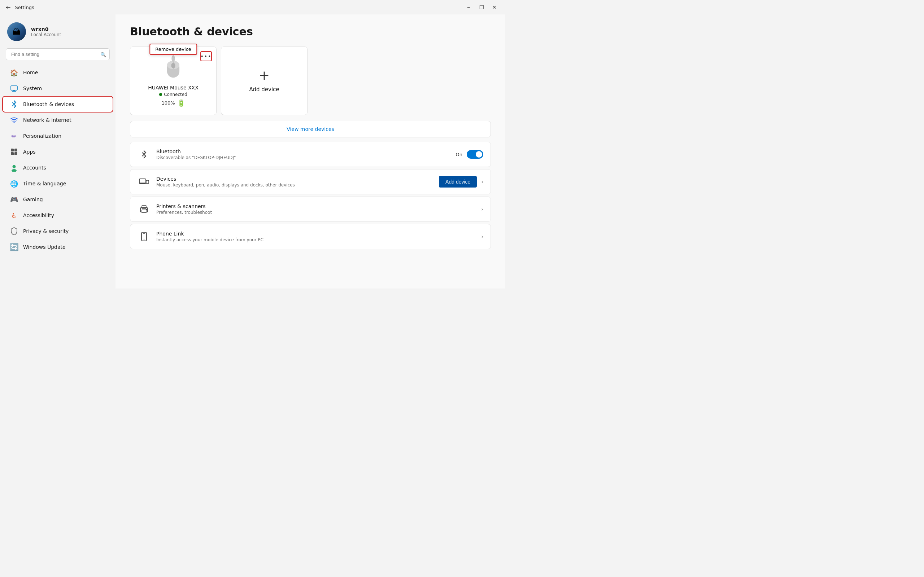 This screenshot has height=577, width=924. I want to click on sidebar-item-accessibility-label: Accessibility, so click(39, 215).